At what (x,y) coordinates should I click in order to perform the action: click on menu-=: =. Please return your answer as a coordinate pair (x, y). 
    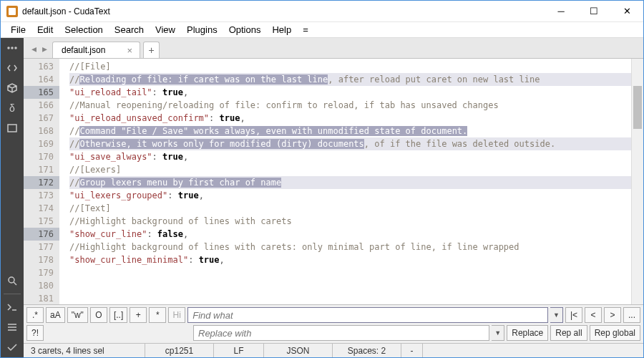
    Looking at the image, I should click on (306, 30).